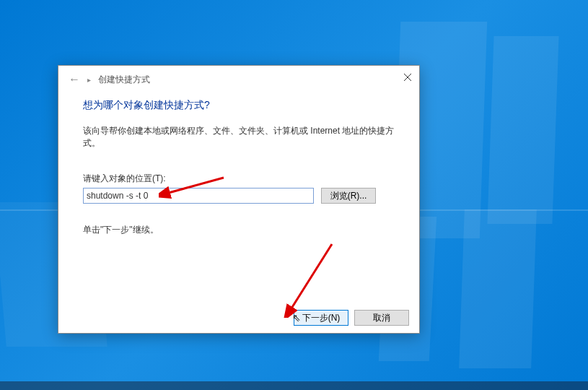 The height and width of the screenshot is (390, 588). I want to click on breadcrumb-text: 创建快捷方式, so click(124, 79).